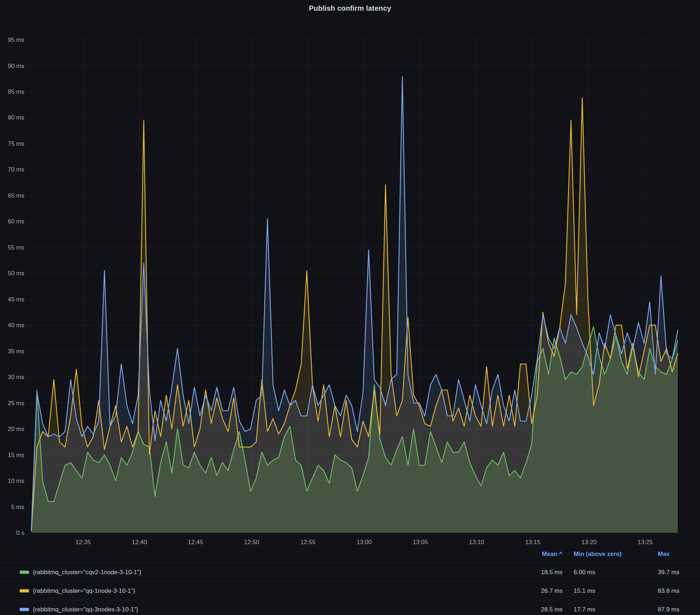  I want to click on legend-max-value: 87.9 ms, so click(679, 610).